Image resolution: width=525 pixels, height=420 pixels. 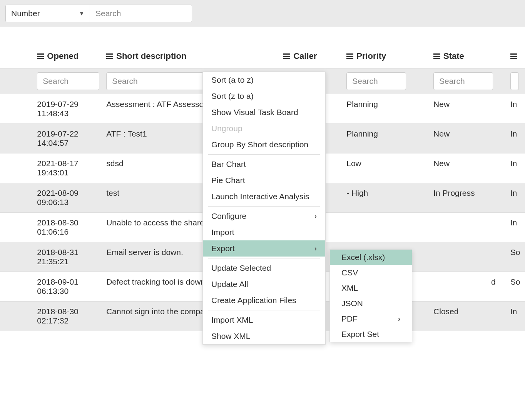 I want to click on cell-state: In Progress, so click(x=469, y=198).